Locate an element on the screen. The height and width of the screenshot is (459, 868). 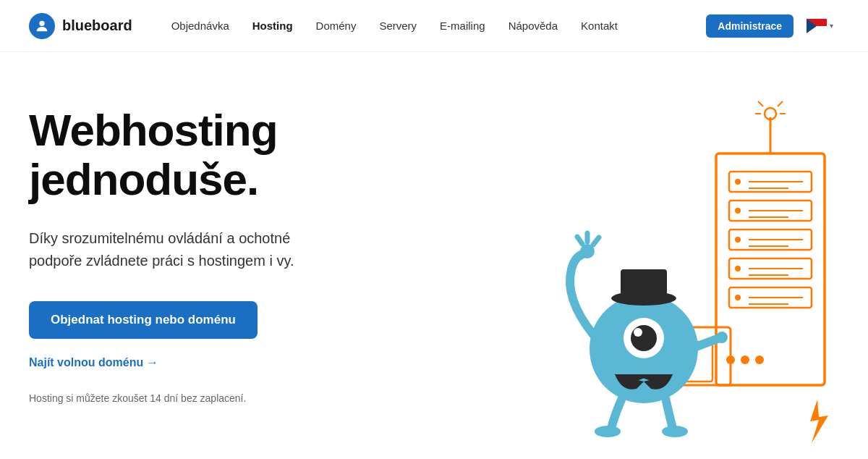
domain-search-link: Najít volnou doménu → is located at coordinates (246, 363).